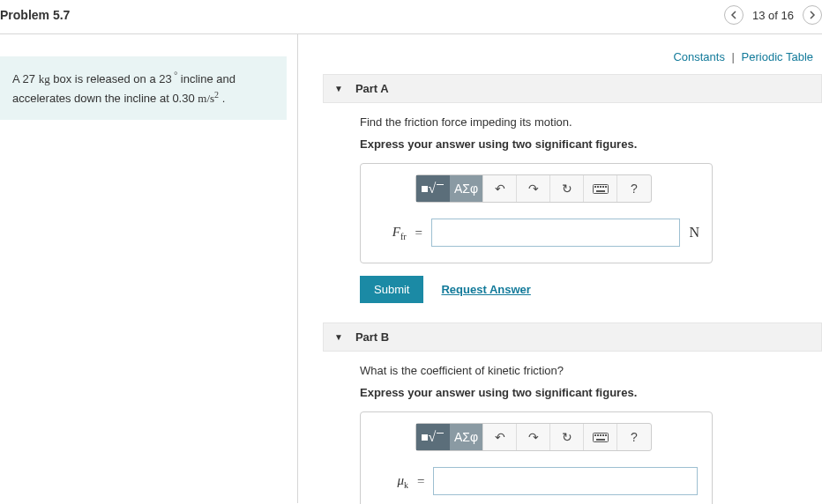 This screenshot has height=504, width=822. I want to click on problem-given: A 27 kg box is released on a 23 ° inclin…, so click(143, 88).